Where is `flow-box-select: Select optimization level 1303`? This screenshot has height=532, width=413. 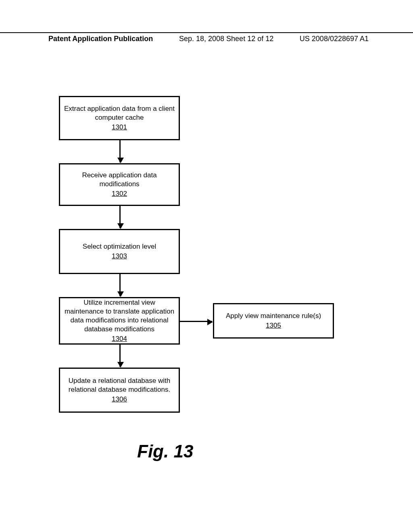
flow-box-select: Select optimization level 1303 is located at coordinates (119, 251).